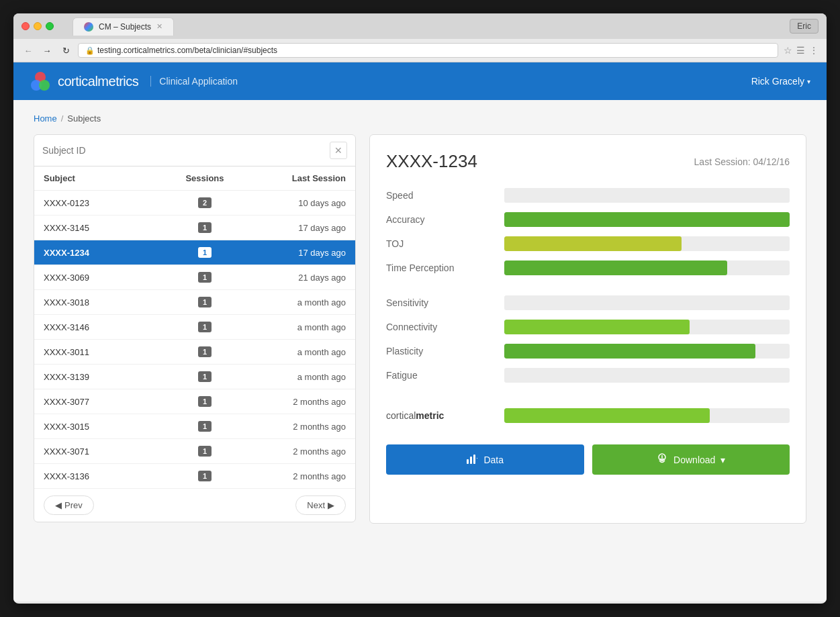 This screenshot has width=840, height=617. I want to click on user-menu: Rick Gracely ▾, so click(781, 81).